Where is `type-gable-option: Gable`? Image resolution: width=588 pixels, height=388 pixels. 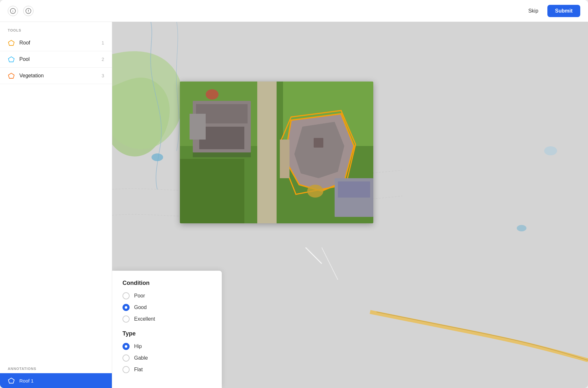
type-gable-option: Gable is located at coordinates (167, 358).